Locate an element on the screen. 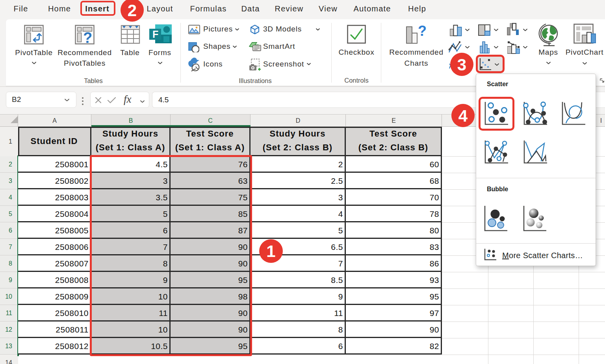 The width and height of the screenshot is (605, 364). svg-text: F is located at coordinates (155, 34).